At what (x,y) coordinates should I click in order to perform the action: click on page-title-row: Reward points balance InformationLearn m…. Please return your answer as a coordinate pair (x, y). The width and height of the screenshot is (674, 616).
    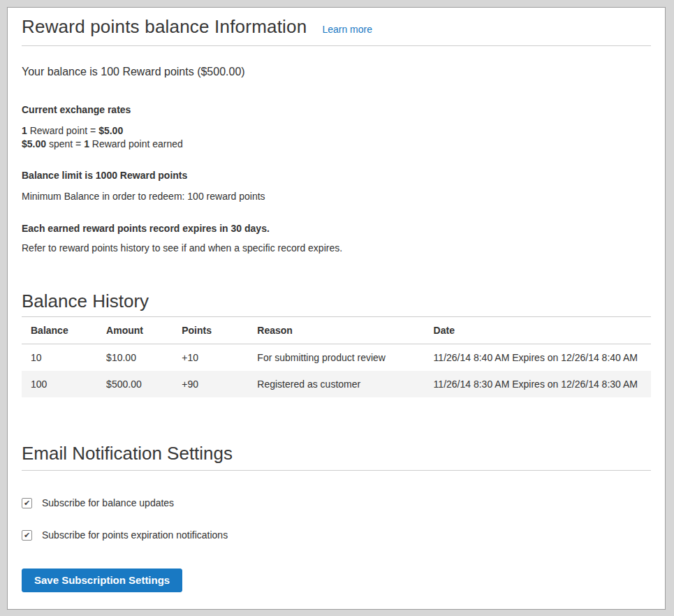
    Looking at the image, I should click on (337, 31).